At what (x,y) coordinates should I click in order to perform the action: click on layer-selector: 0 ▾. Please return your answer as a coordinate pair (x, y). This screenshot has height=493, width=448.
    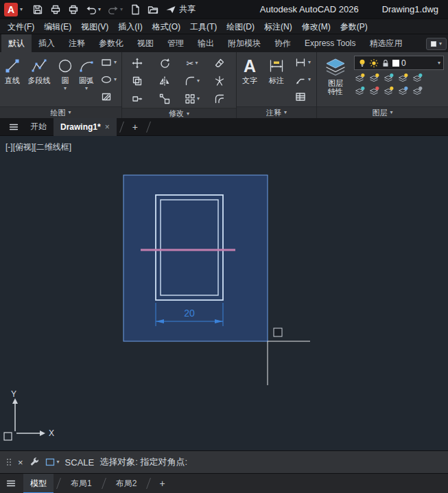
    Looking at the image, I should click on (399, 63).